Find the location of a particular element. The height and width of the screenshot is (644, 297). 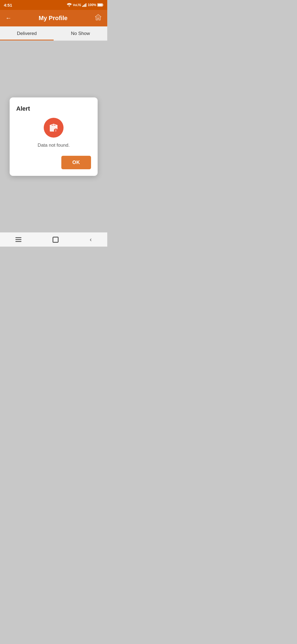

back-button: ← is located at coordinates (9, 18).